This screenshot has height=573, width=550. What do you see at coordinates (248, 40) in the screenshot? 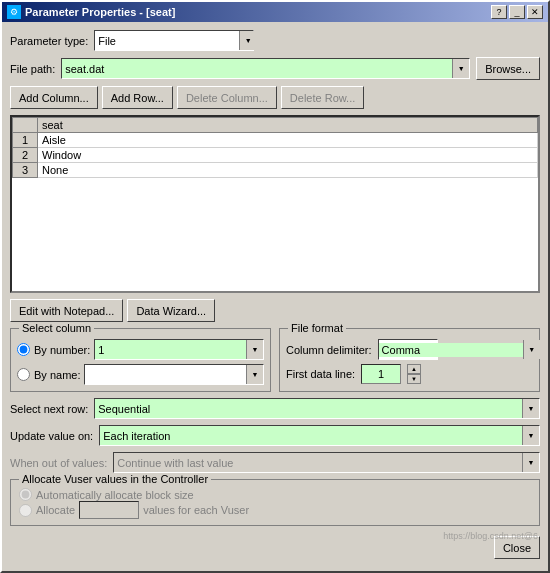
I see `parameter-type-arrow` at bounding box center [248, 40].